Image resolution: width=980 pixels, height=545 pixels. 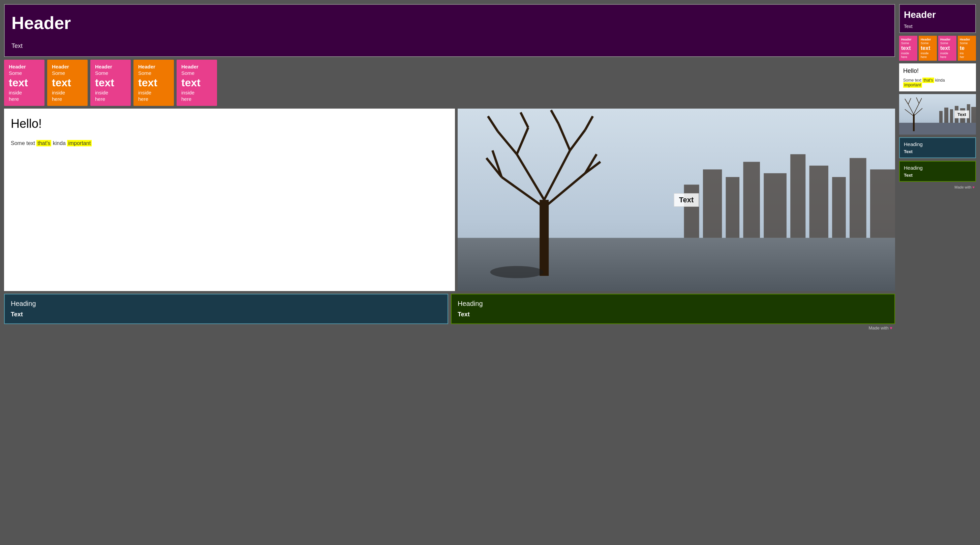 What do you see at coordinates (937, 148) in the screenshot?
I see `side-bottom-box-1: Heading Text` at bounding box center [937, 148].